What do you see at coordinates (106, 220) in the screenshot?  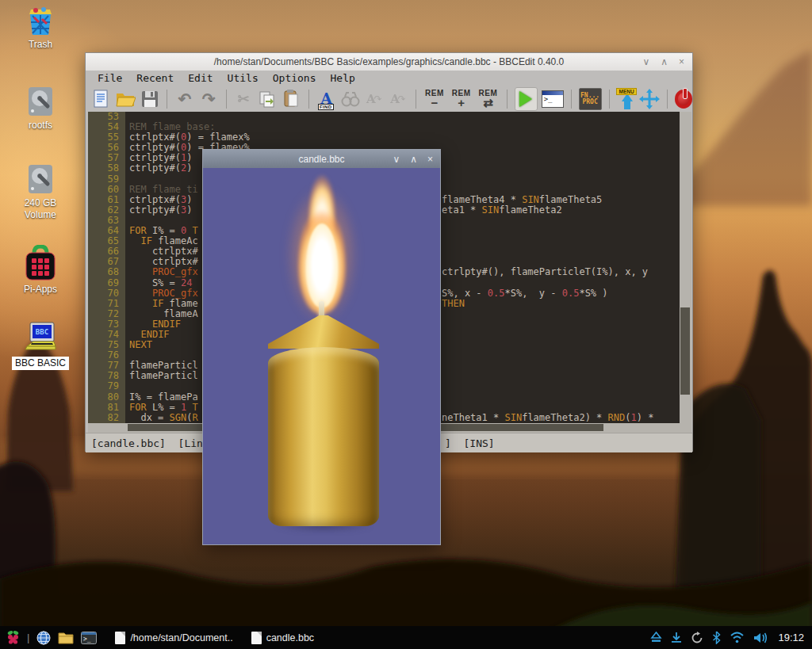 I see `line-number: 63` at bounding box center [106, 220].